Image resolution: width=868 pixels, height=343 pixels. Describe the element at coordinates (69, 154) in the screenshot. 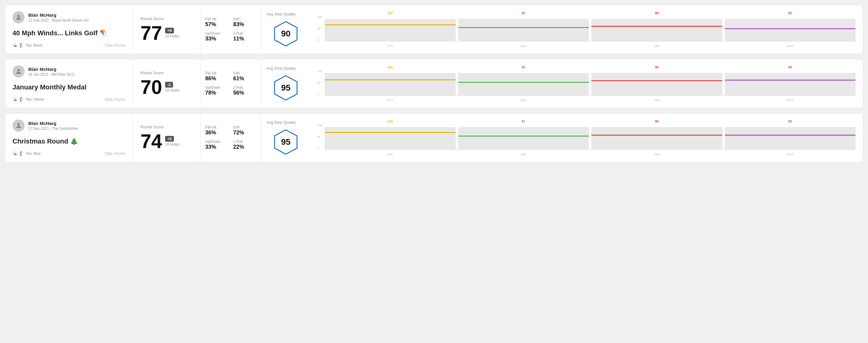

I see `card-footer: 🌤 🏌 Tee: BlueData: Arccos` at that location.